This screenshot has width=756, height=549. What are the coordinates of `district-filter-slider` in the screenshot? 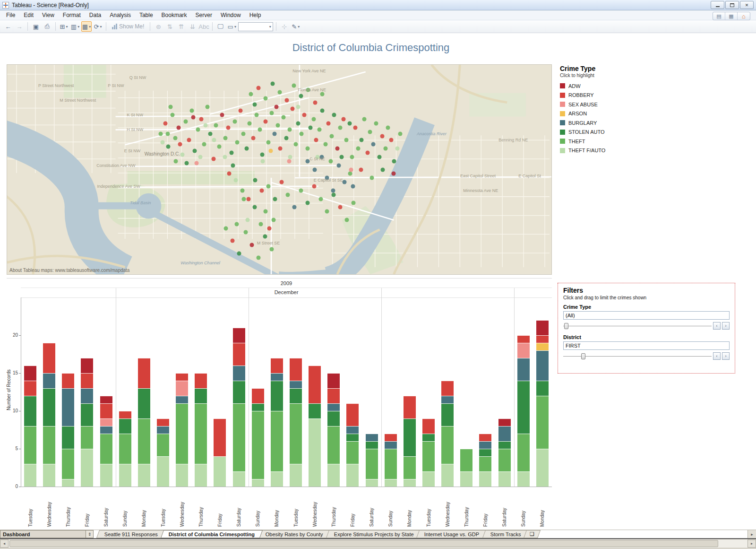 It's located at (637, 356).